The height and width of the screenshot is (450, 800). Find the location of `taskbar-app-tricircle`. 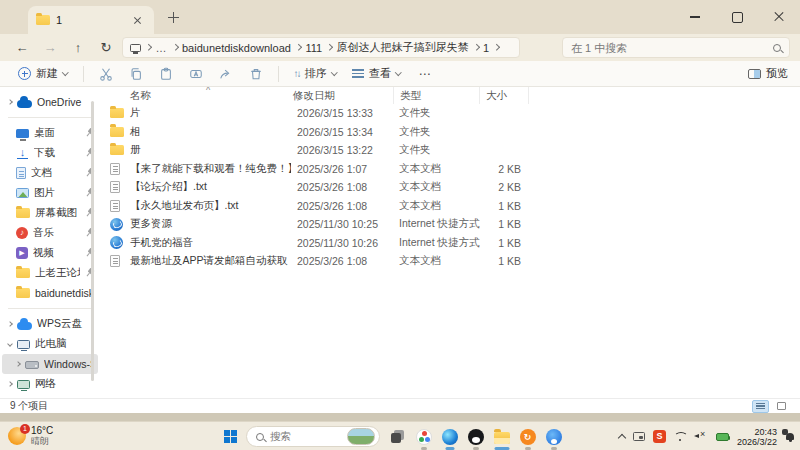

taskbar-app-tricircle is located at coordinates (424, 436).